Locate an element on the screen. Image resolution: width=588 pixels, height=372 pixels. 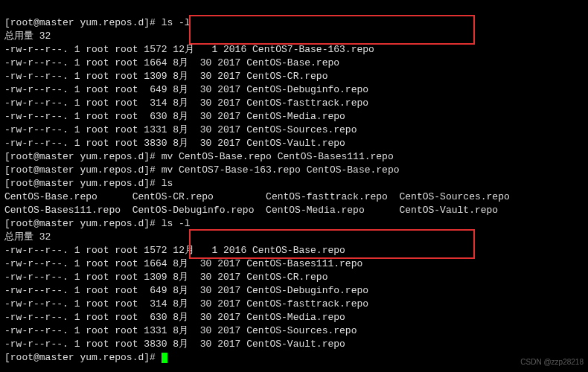
ls-row: CentOS-Base.repo CentOS-CR.repo CentOS-f… is located at coordinates (258, 196).